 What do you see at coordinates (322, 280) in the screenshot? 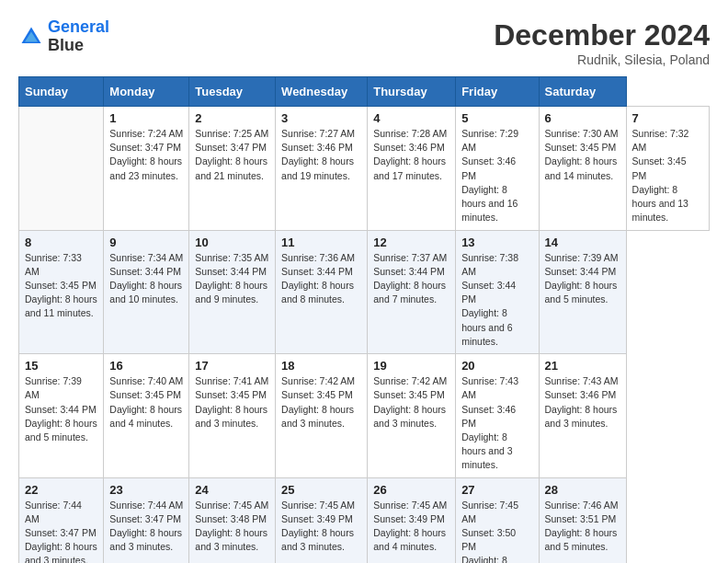
I see `day-info: Sunrise: 7:36 AM Sunset: 3:44 PM Dayligh…` at bounding box center [322, 280].